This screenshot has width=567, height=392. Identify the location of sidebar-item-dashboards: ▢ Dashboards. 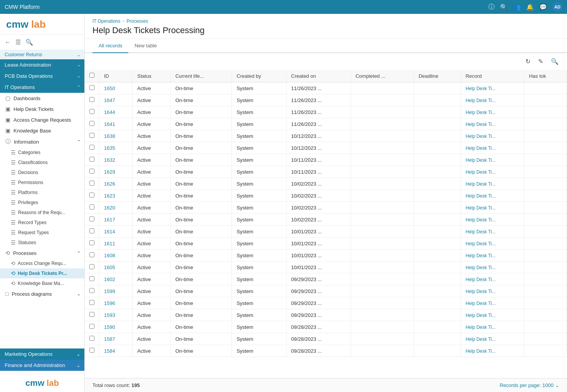
(42, 98).